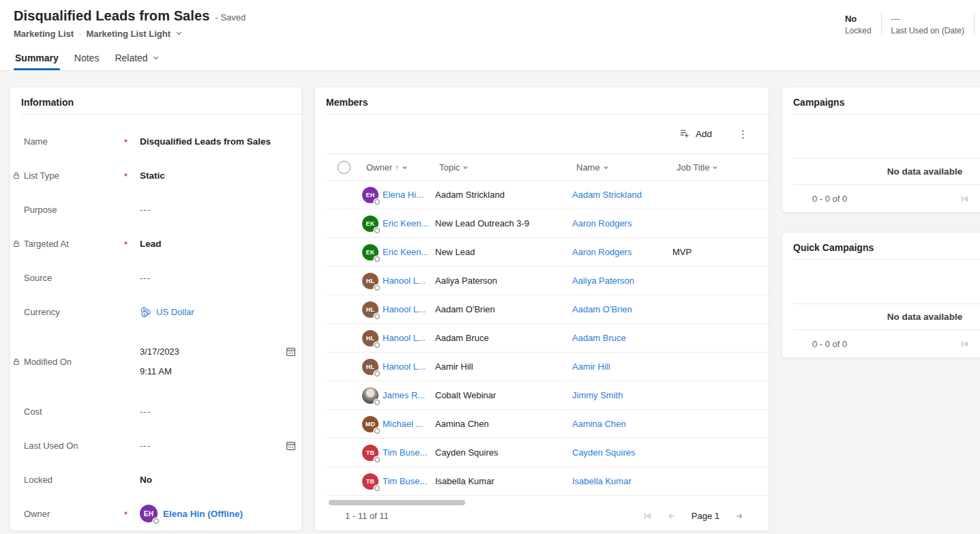  Describe the element at coordinates (344, 168) in the screenshot. I see `select-all-checkbox` at that location.